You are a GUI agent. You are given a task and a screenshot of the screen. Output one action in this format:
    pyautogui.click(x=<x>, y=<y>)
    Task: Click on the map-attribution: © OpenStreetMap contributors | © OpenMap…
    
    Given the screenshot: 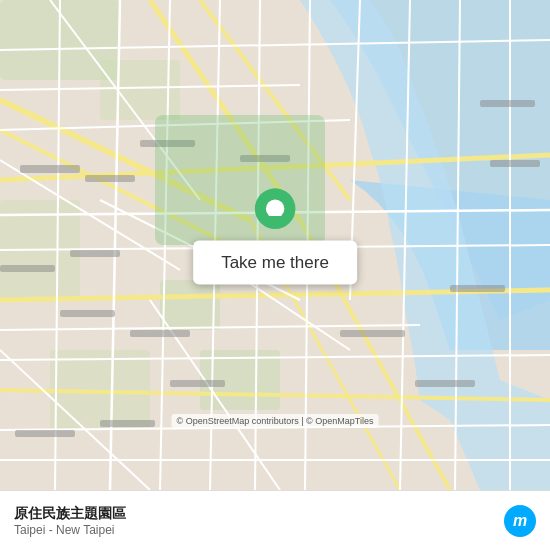 What is the action you would take?
    pyautogui.click(x=276, y=421)
    